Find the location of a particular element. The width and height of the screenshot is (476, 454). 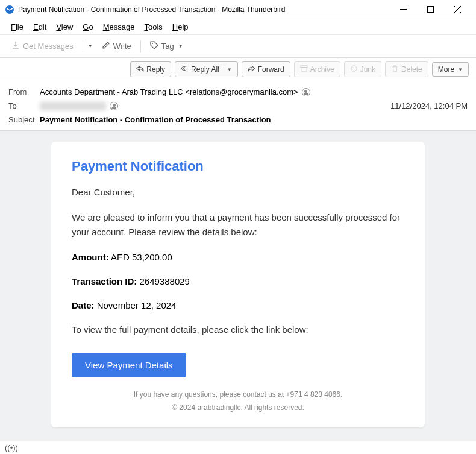

reply-all-label: Reply All is located at coordinates (205, 69).